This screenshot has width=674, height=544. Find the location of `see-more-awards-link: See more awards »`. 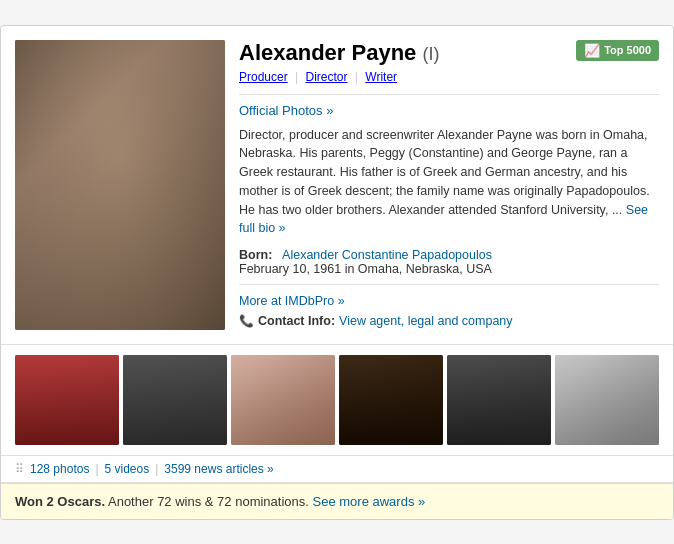

see-more-awards-link: See more awards » is located at coordinates (370, 502).